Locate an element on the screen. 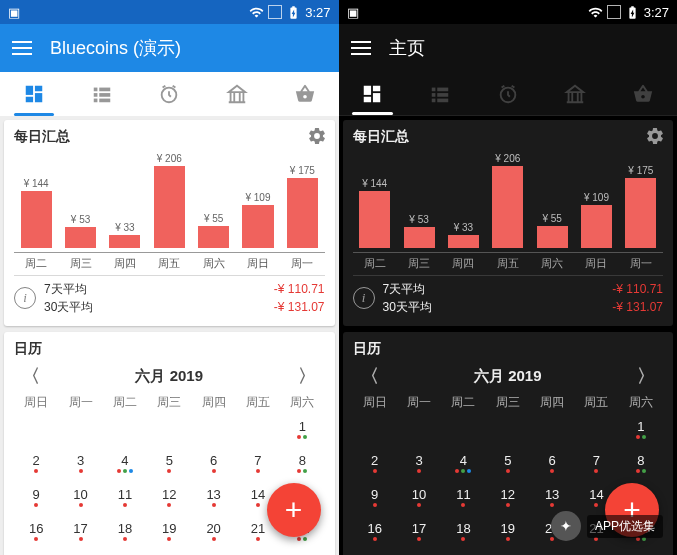 This screenshot has height=555, width=677. bar-cell: ¥ 109 is located at coordinates (258, 220).